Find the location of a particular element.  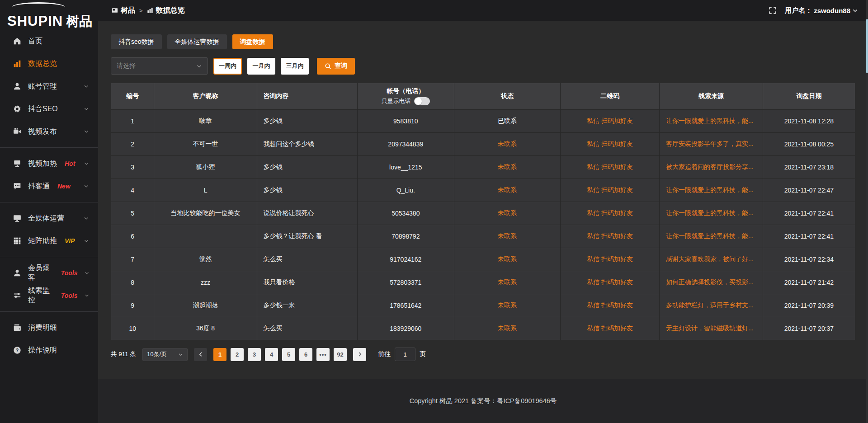

cell-account: 183929060 is located at coordinates (406, 329).